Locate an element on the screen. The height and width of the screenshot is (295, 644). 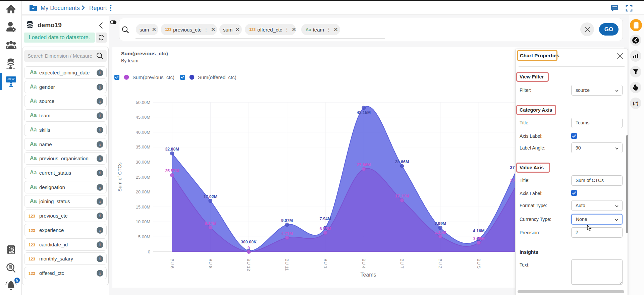
svg-text: 9.07M is located at coordinates (287, 221).